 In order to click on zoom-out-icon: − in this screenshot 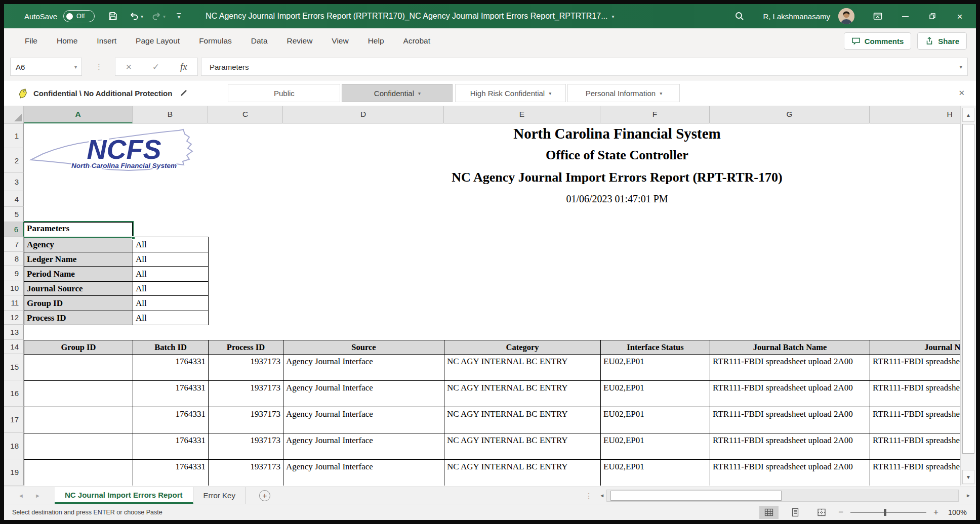, I will do `click(841, 512)`.